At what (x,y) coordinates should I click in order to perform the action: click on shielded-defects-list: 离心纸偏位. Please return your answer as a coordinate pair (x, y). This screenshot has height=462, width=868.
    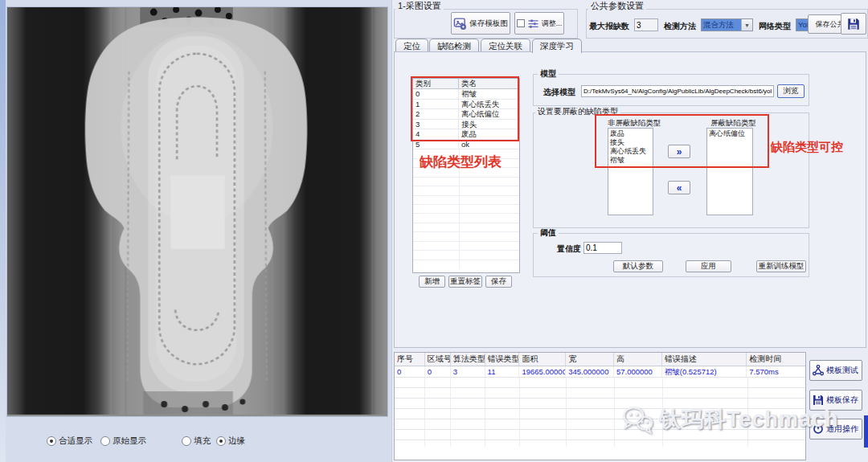
    Looking at the image, I should click on (730, 172).